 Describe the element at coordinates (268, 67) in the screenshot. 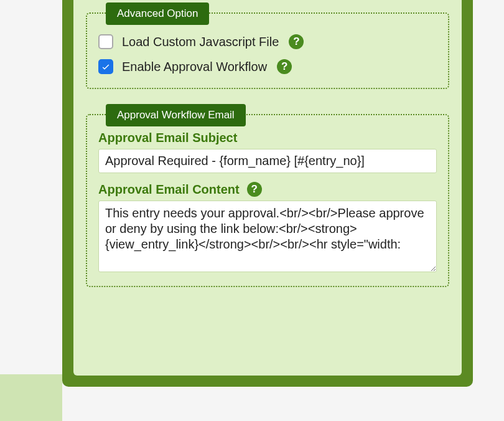

I see `enable-approval-row: Enable Approval Workflow ?` at that location.